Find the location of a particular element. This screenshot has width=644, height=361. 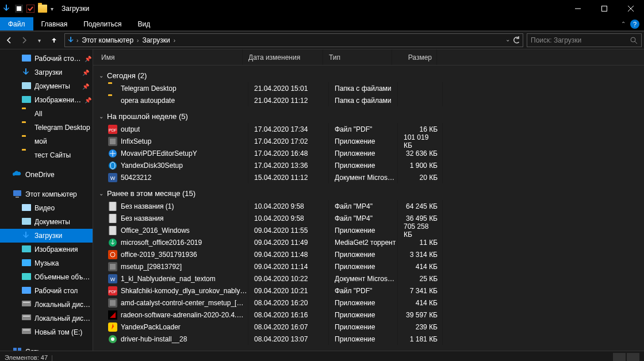

qat-save-icon is located at coordinates (19, 9).